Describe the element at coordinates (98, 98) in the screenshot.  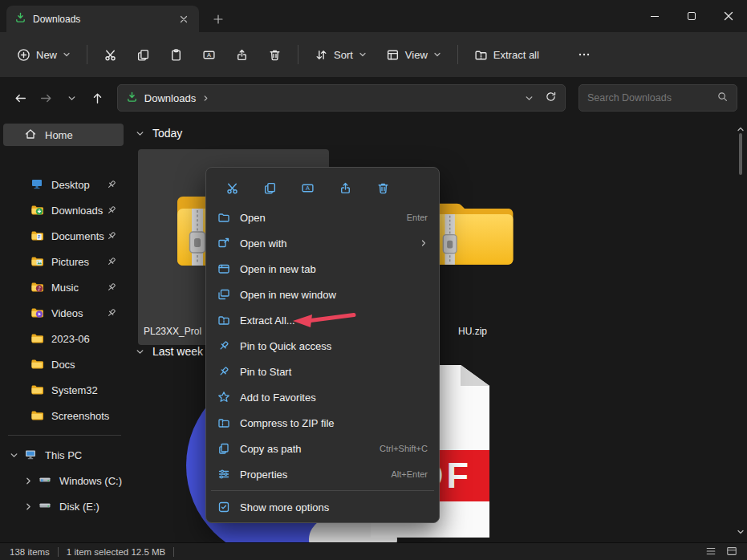
I see `up-button` at that location.